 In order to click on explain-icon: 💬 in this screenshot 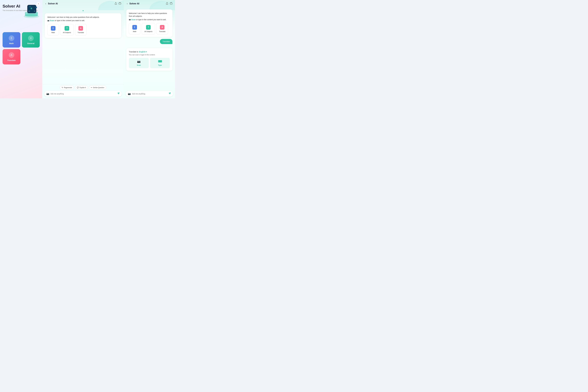, I will do `click(78, 88)`.